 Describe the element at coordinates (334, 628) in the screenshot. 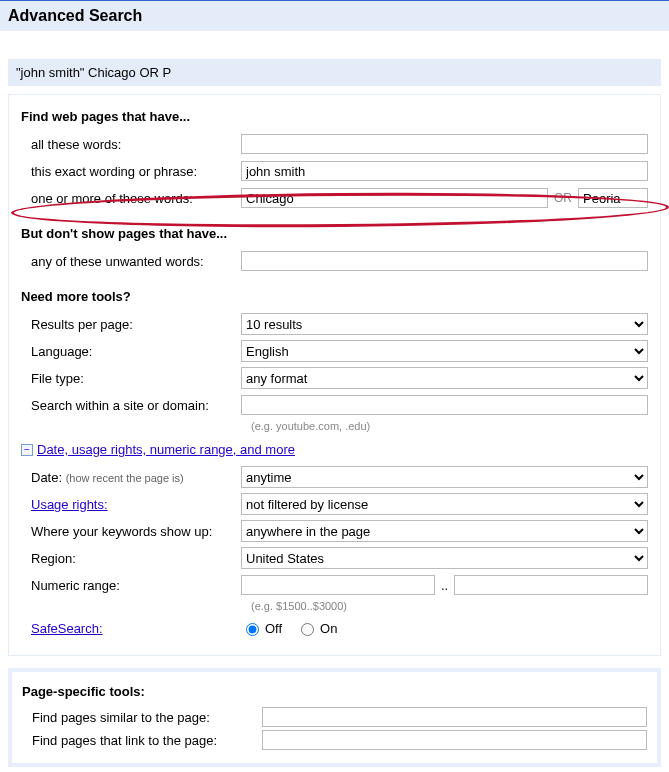

I see `row-safesearch: SafeSearch: Off On` at that location.